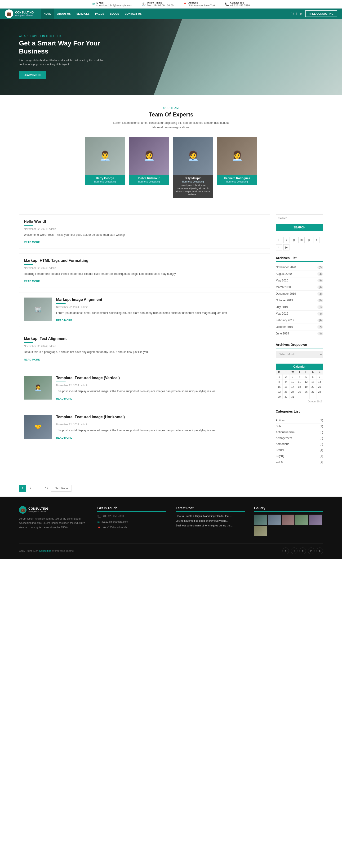  Describe the element at coordinates (46, 551) in the screenshot. I see `footer-brand-link: Consulting` at that location.